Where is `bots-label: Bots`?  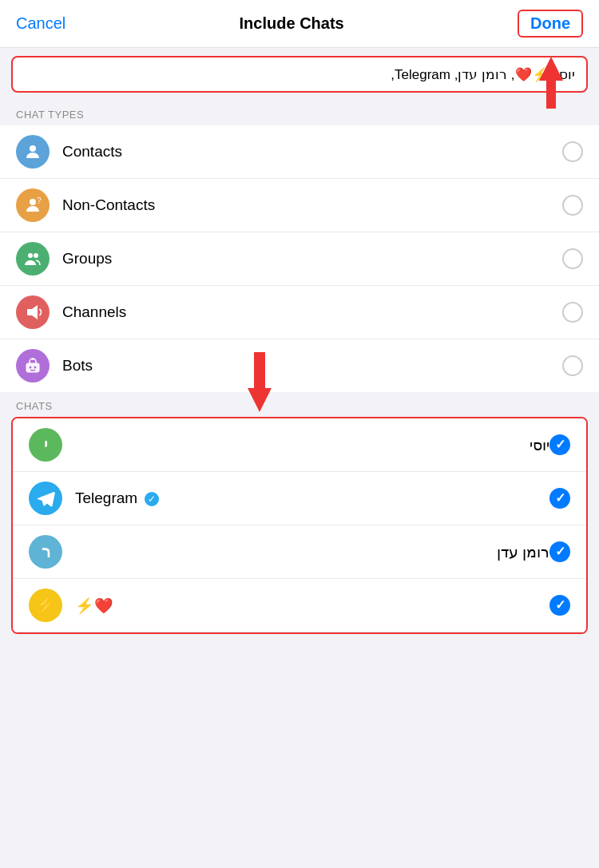 bots-label: Bots is located at coordinates (312, 366).